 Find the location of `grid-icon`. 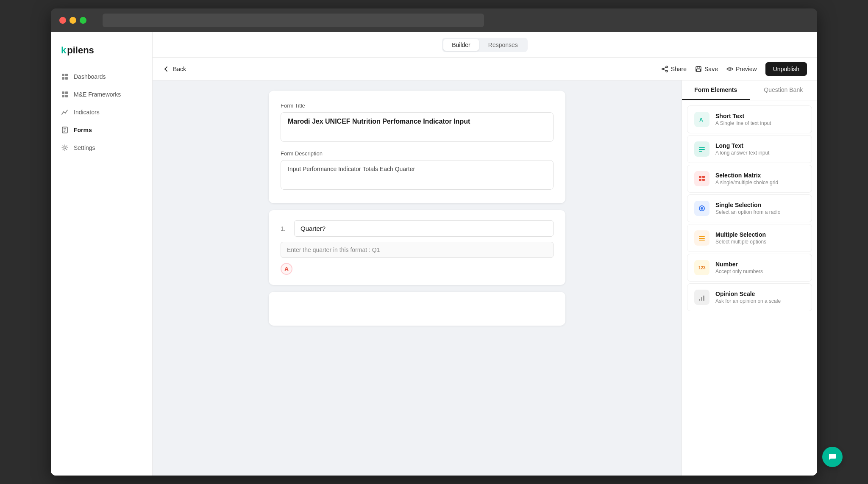

grid-icon is located at coordinates (65, 77).